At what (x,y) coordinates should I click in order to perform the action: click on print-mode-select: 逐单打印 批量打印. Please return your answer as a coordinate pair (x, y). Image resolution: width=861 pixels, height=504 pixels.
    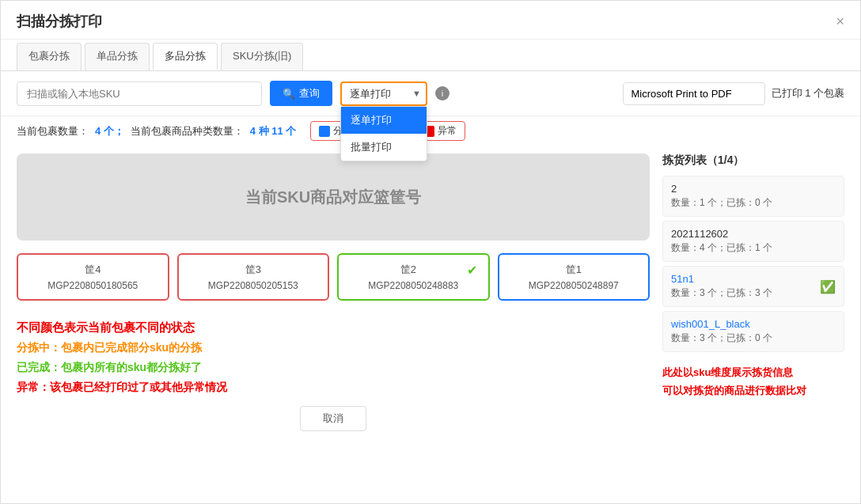
    Looking at the image, I should click on (384, 93).